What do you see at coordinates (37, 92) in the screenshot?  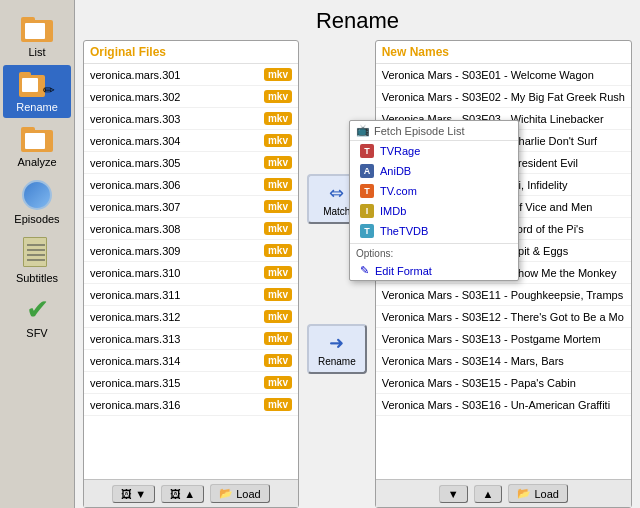 I see `sidebar-item-rename: ✏ Rename` at bounding box center [37, 92].